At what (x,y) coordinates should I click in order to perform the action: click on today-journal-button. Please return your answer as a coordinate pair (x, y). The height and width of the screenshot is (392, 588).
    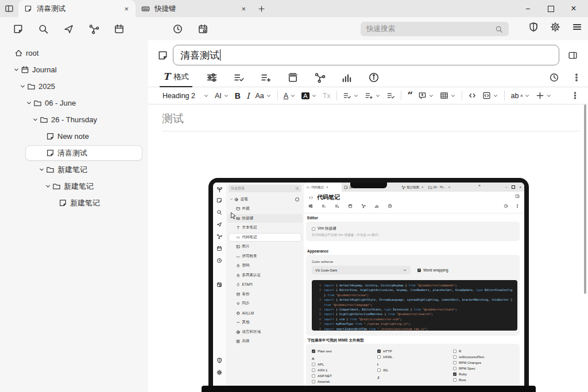
    Looking at the image, I should click on (203, 29).